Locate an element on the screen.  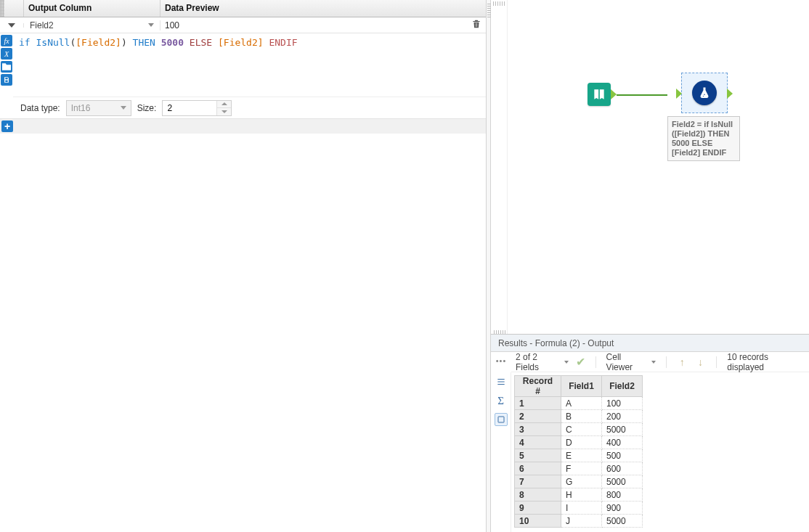
formula-caption: Field2 = if IsNull ([Field2]) THEN 5000 … is located at coordinates (704, 139).